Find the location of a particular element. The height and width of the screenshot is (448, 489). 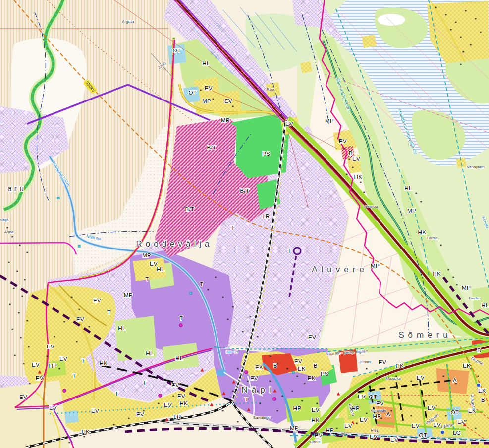

map-annotation: Maasika is located at coordinates (393, 378).